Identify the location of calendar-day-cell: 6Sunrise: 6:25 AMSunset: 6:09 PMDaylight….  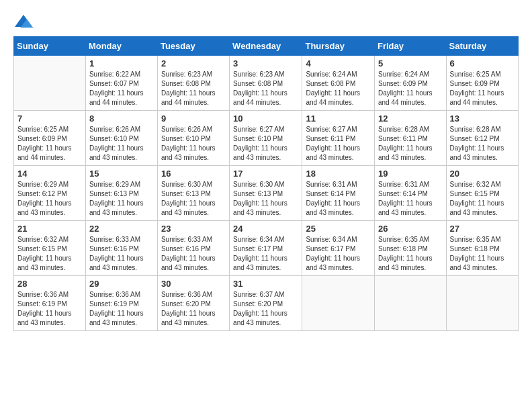
(482, 83).